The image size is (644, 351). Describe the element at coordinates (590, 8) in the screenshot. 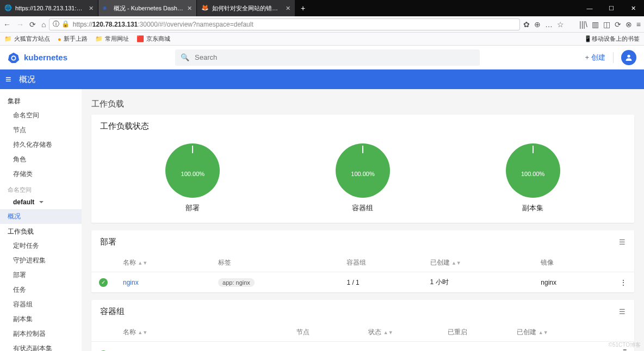

I see `window-minimize: —` at that location.